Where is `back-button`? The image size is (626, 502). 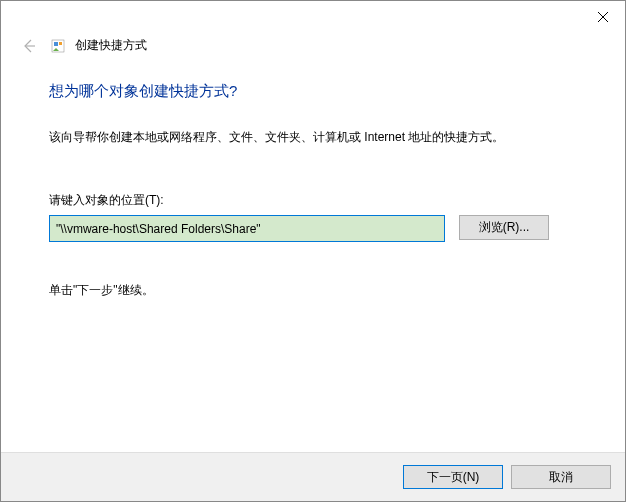 back-button is located at coordinates (29, 46).